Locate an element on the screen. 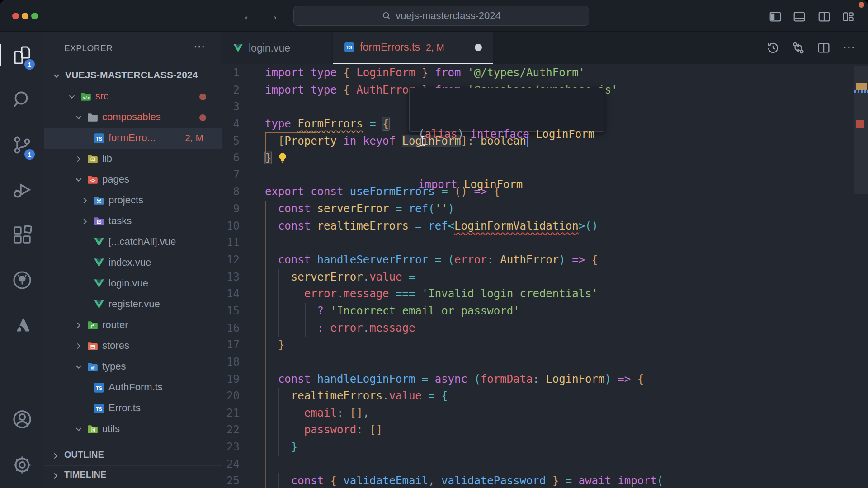  tree-item-stores: stores is located at coordinates (133, 346).